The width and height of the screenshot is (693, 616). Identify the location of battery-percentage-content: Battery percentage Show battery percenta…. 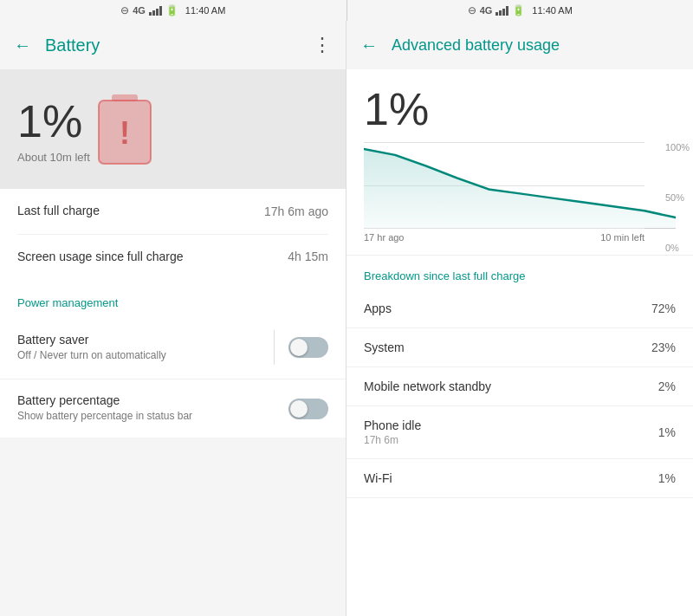
(152, 409).